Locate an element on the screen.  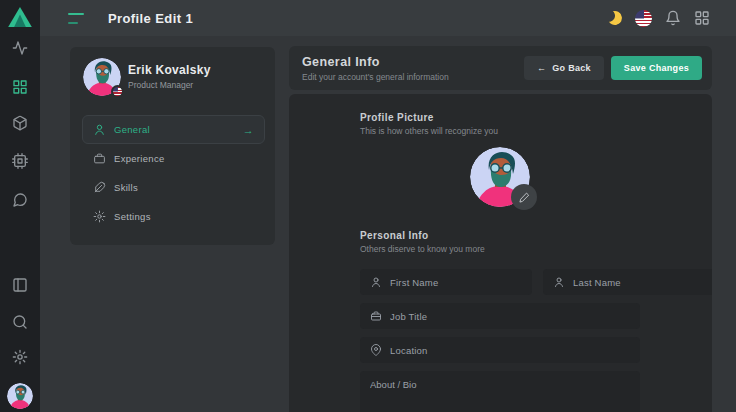
arrow-right-icon: → is located at coordinates (248, 130).